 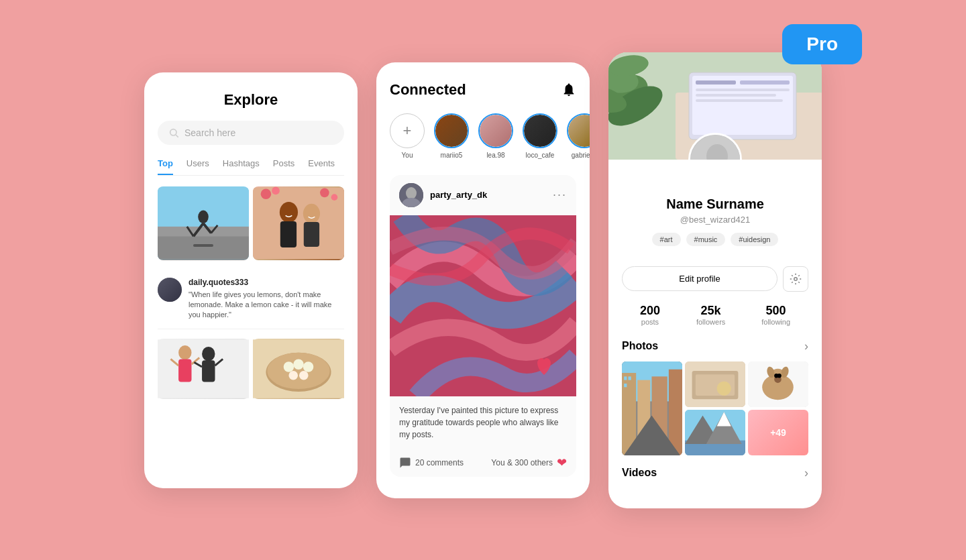 I want to click on comment-icon, so click(x=405, y=463).